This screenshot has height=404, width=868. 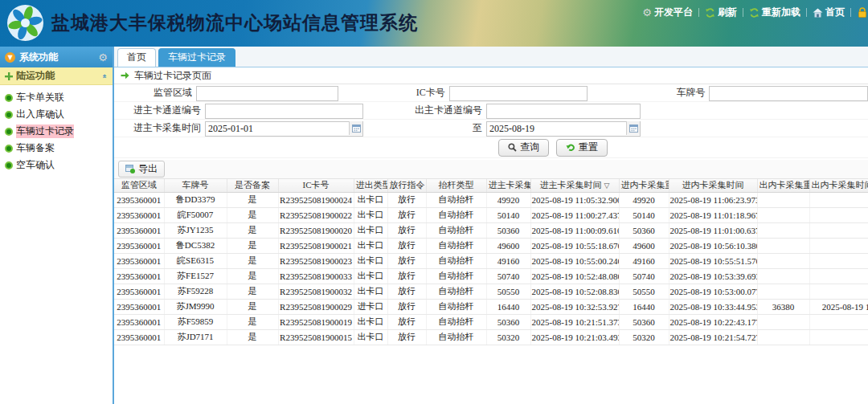 I want to click on cell: 皖SE6315, so click(x=195, y=260).